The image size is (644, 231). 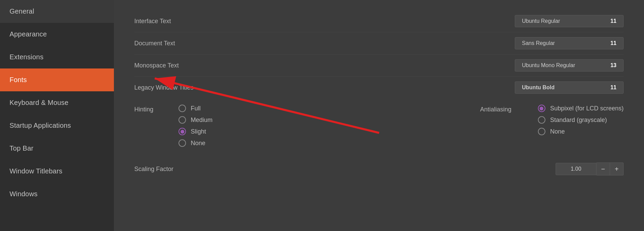 What do you see at coordinates (581, 108) in the screenshot?
I see `antialiasing-option-subpixel-for-lcd-screens: Subpixel (for LCD screens)` at bounding box center [581, 108].